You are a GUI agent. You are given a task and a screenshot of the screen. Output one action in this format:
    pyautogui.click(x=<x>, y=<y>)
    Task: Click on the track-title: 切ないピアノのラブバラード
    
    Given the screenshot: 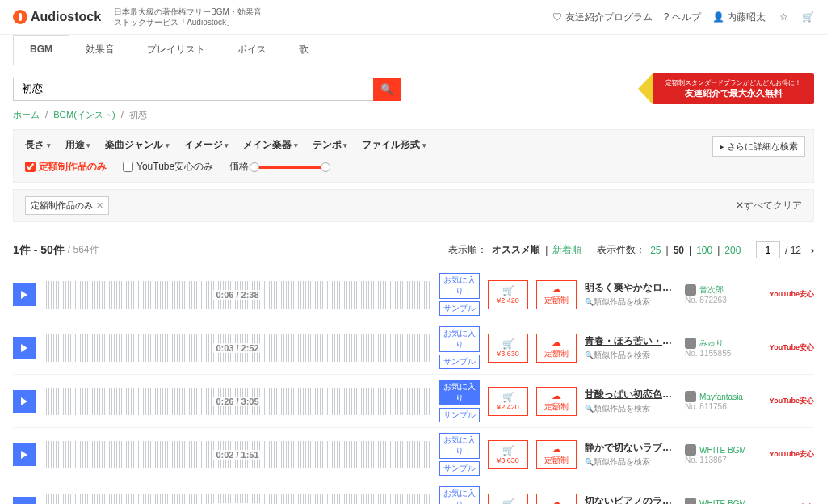 What is the action you would take?
    pyautogui.click(x=631, y=499)
    